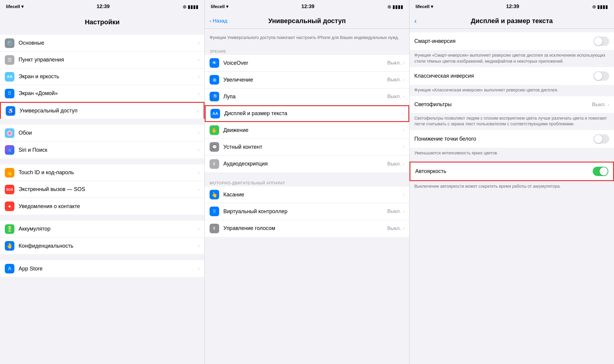  What do you see at coordinates (307, 7) in the screenshot?
I see `status-bar-center: lifecell ▾ 12:39 ⊕ ▮▮▮▮` at bounding box center [307, 7].